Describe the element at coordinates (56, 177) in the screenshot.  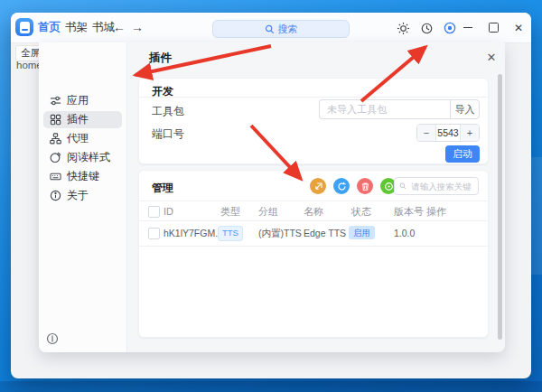
I see `keyboard-icon` at that location.